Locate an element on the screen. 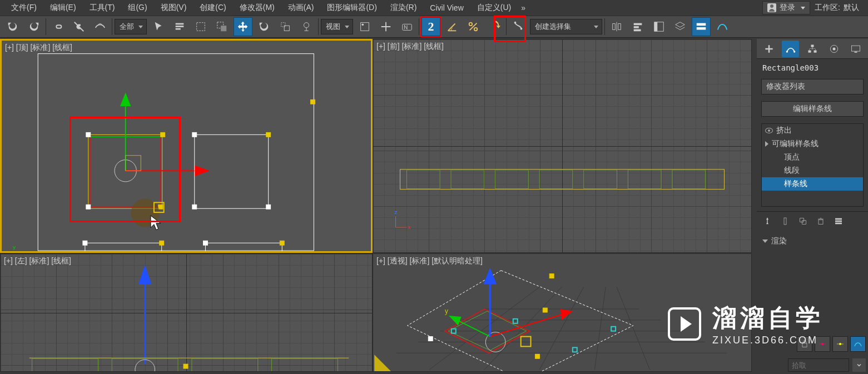 The width and height of the screenshot is (868, 374). select-and-scale-button is located at coordinates (285, 27).